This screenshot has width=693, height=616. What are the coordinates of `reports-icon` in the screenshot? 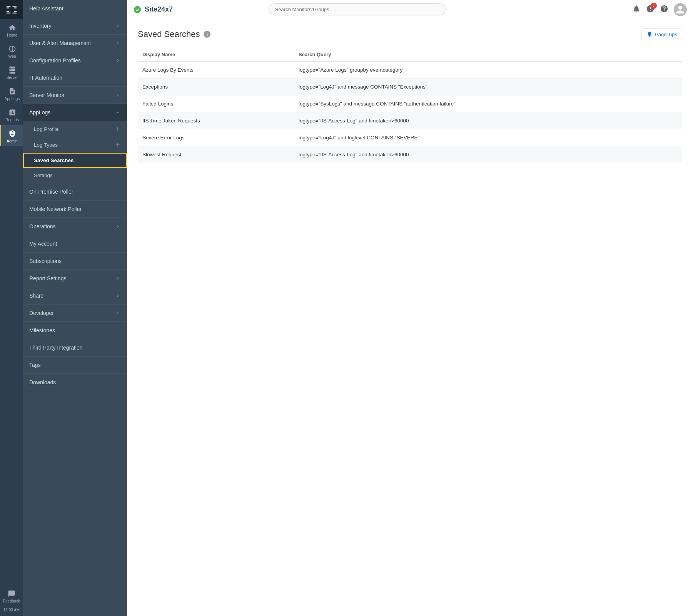 It's located at (12, 112).